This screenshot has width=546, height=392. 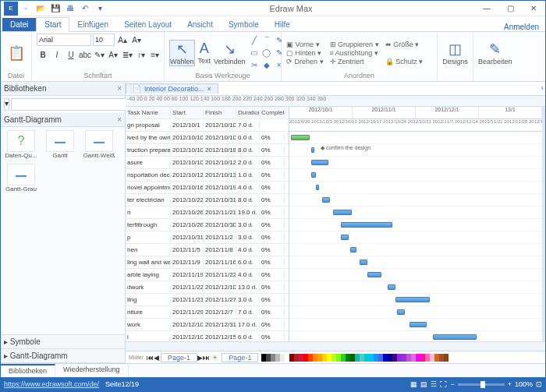 I want to click on table-row: gn proposal2012/10/12012/10/107.0 d., so click(x=207, y=125).